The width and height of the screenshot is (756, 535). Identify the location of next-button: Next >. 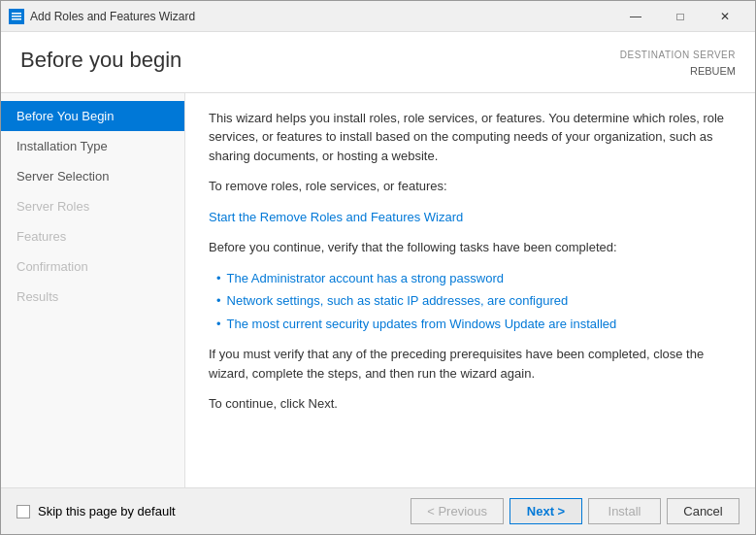
(545, 511).